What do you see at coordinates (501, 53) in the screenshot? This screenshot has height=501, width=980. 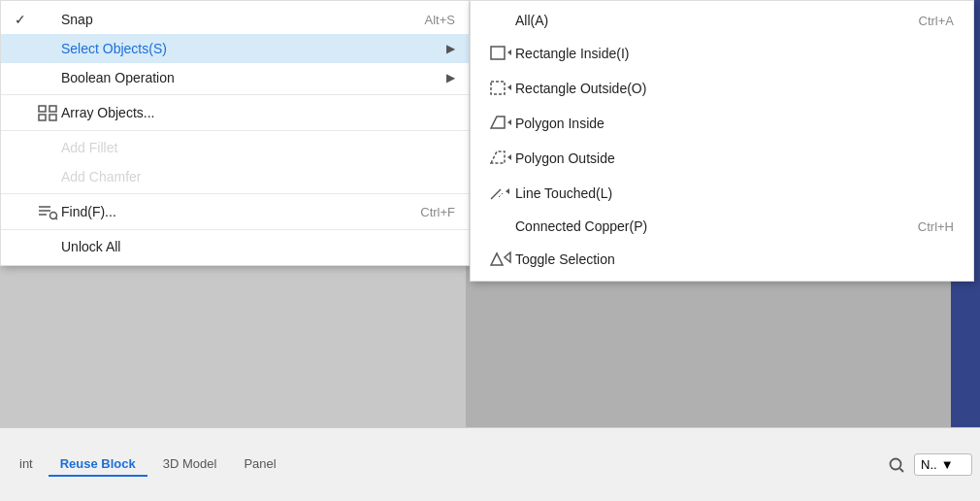 I see `rect-inside-icon` at bounding box center [501, 53].